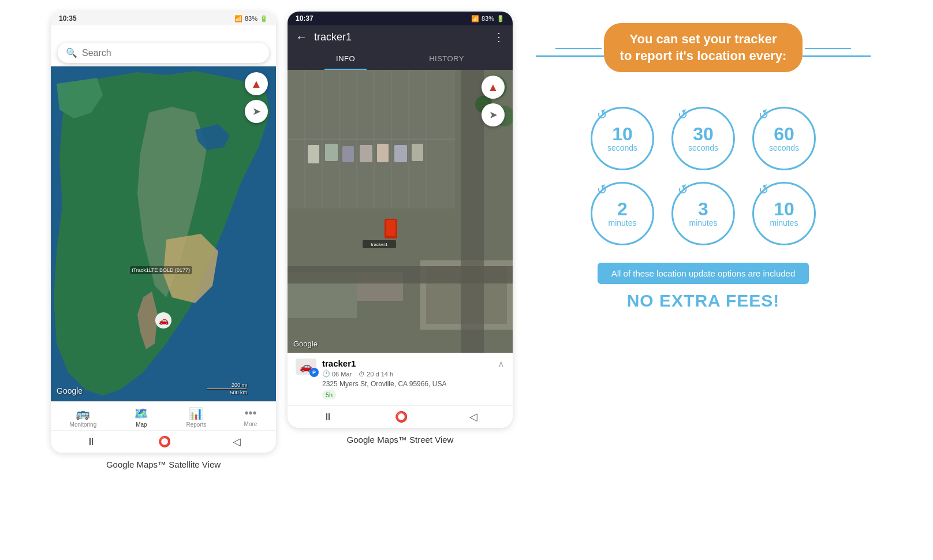 The image size is (933, 560). I want to click on more-options-button: ⋮, so click(499, 37).